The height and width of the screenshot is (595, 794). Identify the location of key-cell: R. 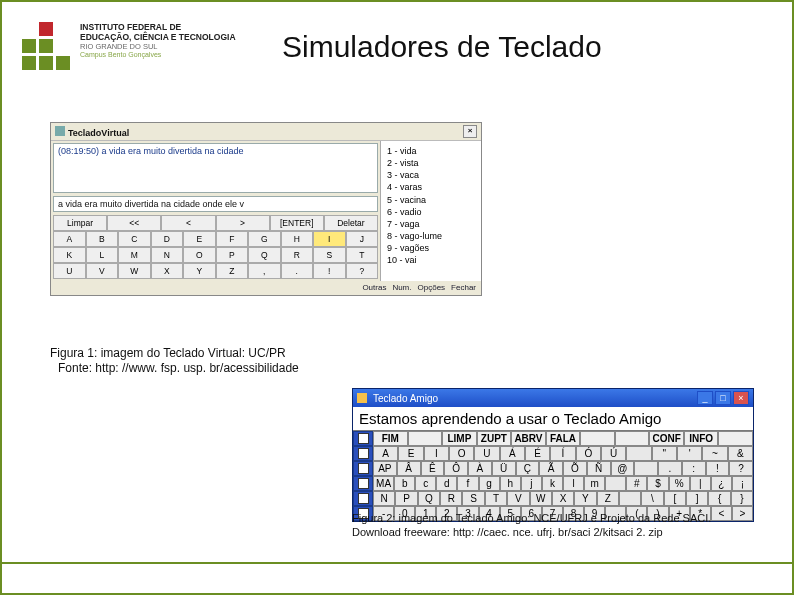
(451, 498).